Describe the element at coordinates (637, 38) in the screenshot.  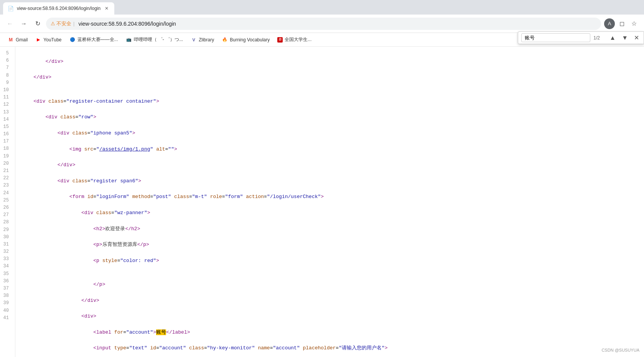
I see `find-close-button: ✕` at that location.